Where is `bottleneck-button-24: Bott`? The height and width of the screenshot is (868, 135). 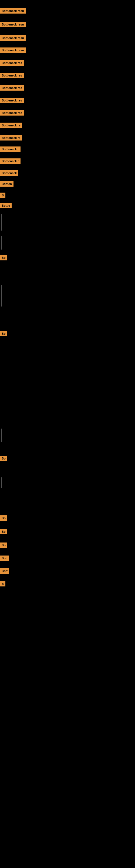
bottleneck-button-24: Bott is located at coordinates (5, 571).